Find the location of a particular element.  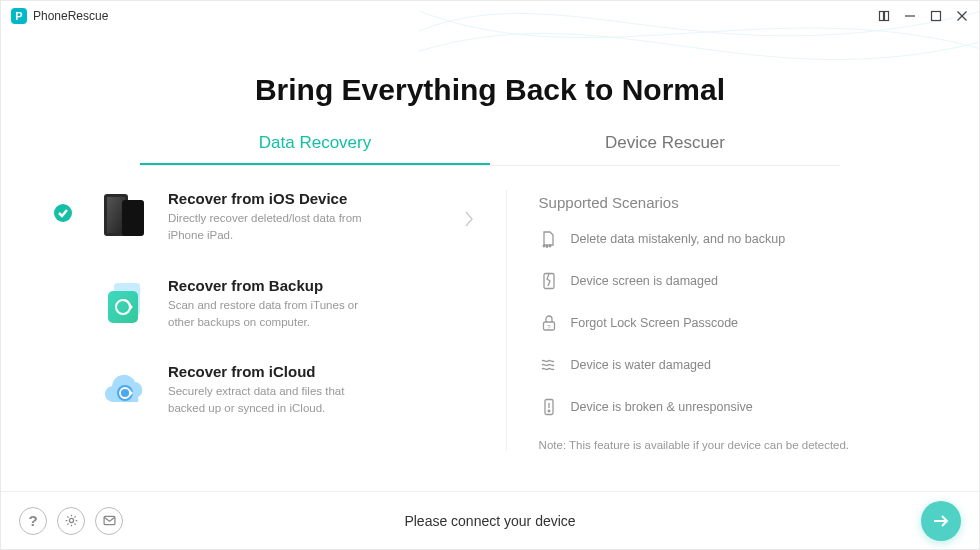

tab-data-recovery: Data Recovery is located at coordinates (315, 149).